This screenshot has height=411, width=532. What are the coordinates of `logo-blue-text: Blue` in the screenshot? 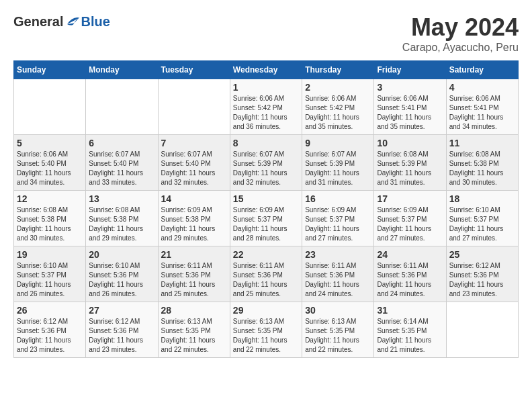 It's located at (95, 21).